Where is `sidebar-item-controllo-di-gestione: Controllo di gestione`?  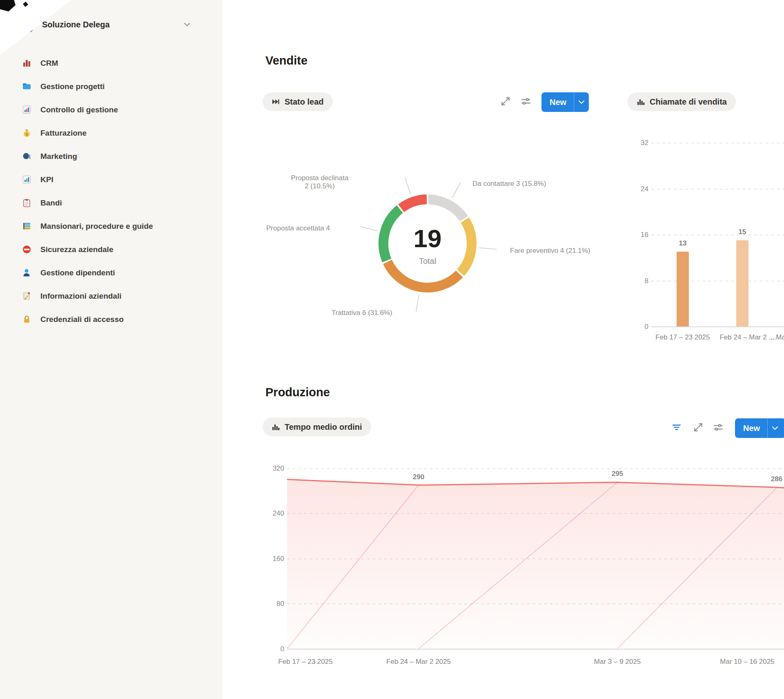 sidebar-item-controllo-di-gestione: Controllo di gestione is located at coordinates (111, 109).